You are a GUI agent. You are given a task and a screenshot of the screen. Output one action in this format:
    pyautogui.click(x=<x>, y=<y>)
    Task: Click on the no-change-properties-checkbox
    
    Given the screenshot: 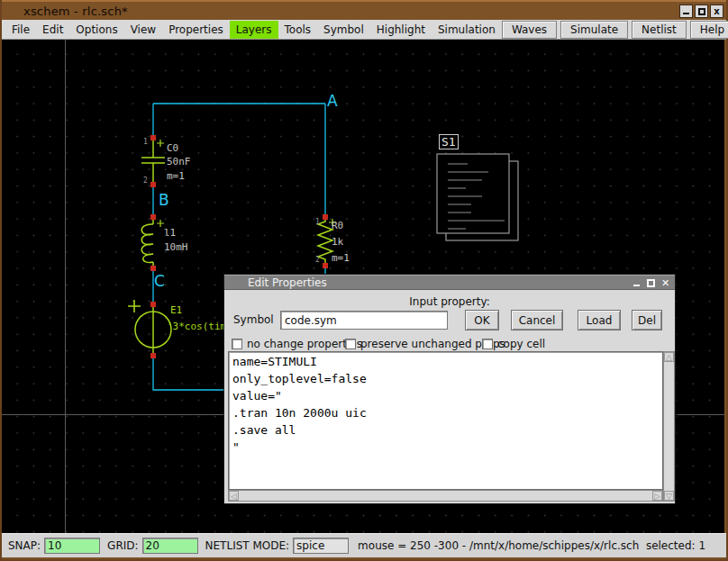 What is the action you would take?
    pyautogui.click(x=237, y=344)
    